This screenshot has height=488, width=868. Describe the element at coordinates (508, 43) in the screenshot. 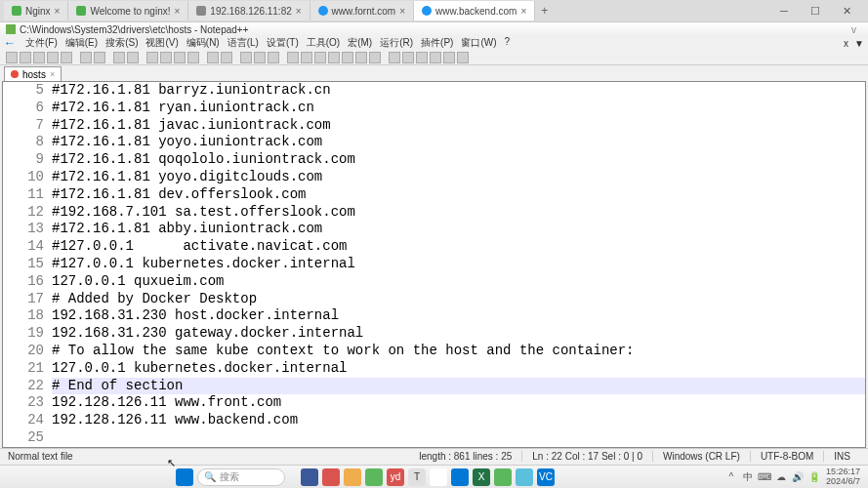

I see `menu-item: ?` at that location.